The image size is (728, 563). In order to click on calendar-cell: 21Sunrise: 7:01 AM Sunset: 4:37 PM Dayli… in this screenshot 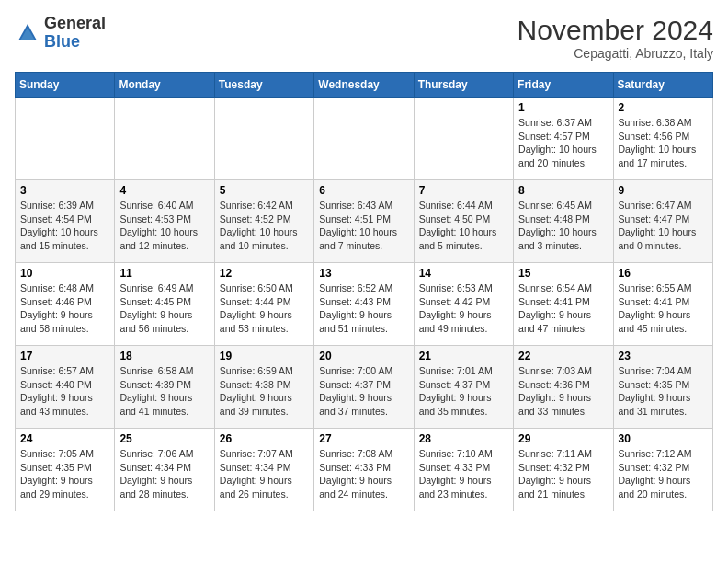, I will do `click(463, 387)`.